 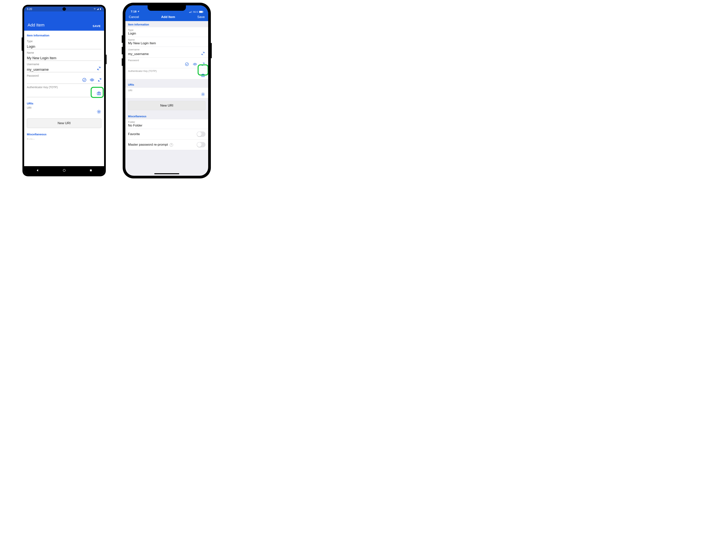 What do you see at coordinates (167, 122) in the screenshot?
I see `field-label: Folder` at bounding box center [167, 122].